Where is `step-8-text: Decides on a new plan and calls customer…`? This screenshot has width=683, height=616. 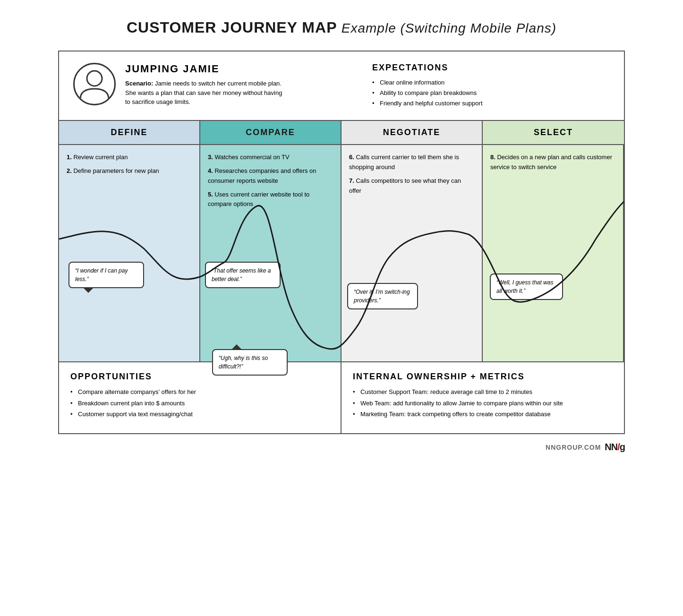 step-8-text: Decides on a new plan and calls customer… is located at coordinates (551, 162).